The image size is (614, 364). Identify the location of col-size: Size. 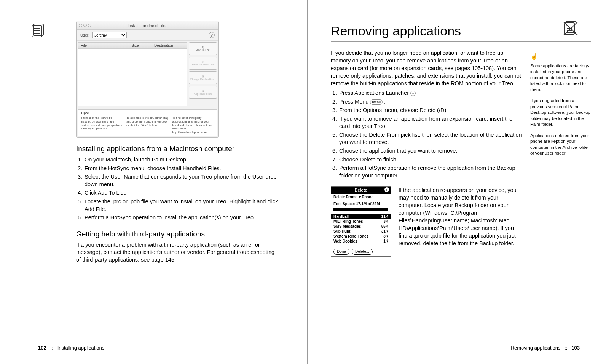
(140, 46).